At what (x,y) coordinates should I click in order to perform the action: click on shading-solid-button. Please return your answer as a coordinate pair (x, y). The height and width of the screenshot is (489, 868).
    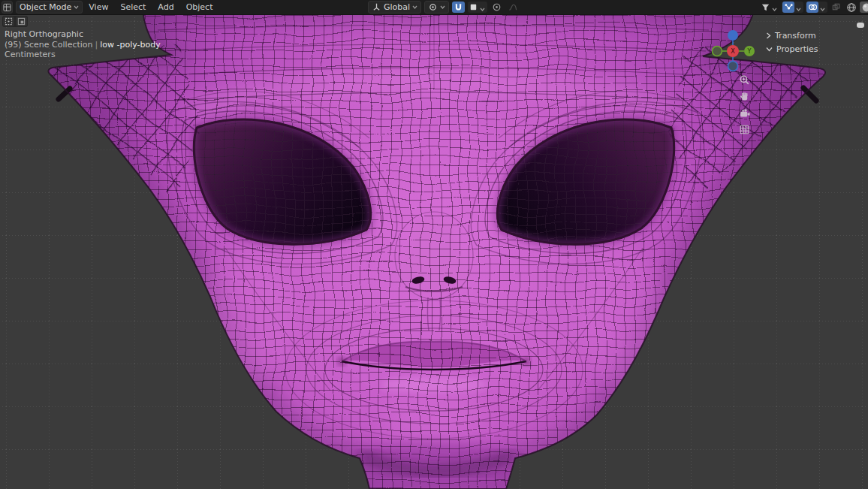
    Looking at the image, I should click on (863, 8).